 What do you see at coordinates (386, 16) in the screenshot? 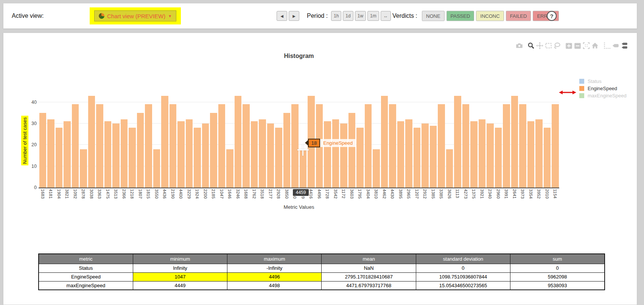
I see `period-reset-button: ↔` at bounding box center [386, 16].